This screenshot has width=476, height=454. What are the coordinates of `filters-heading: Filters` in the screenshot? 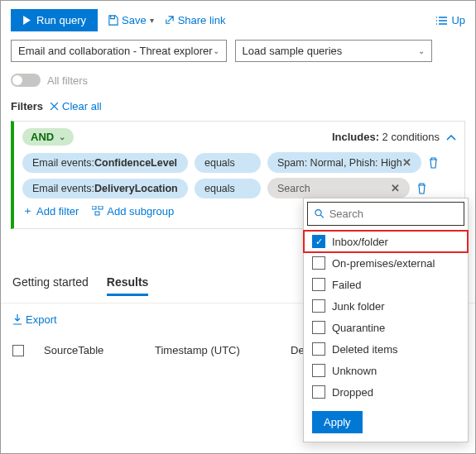 It's located at (26, 106).